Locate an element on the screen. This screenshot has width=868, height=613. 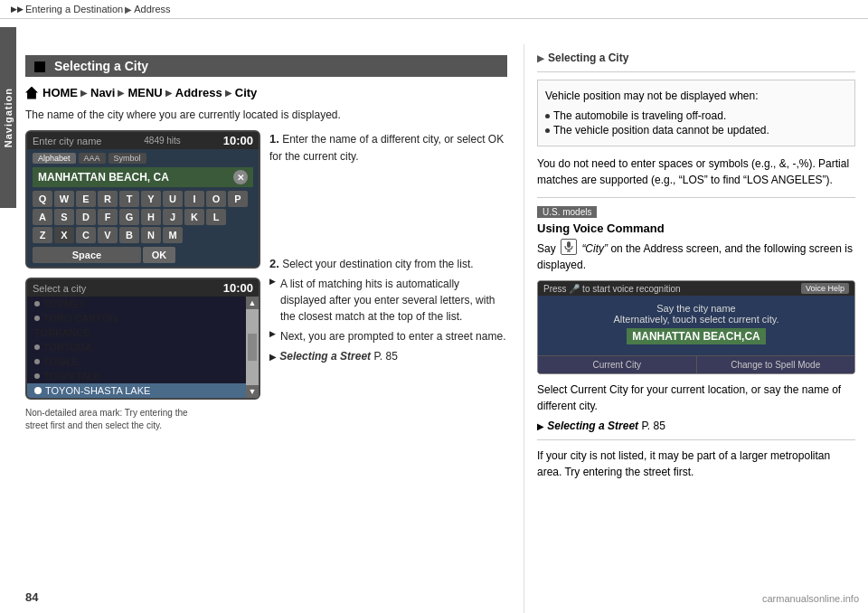
key-d: D is located at coordinates (86, 217).